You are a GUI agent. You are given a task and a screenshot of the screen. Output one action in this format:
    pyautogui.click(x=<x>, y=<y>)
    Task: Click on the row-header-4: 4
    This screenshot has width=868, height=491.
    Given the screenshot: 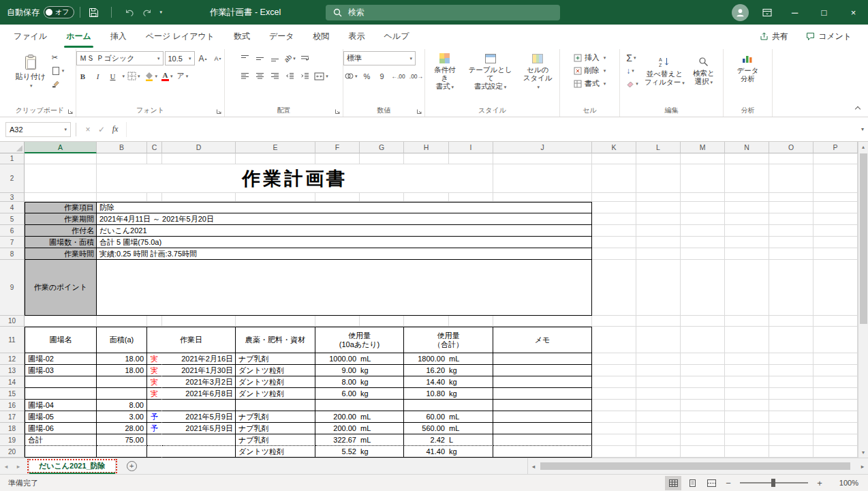 What is the action you would take?
    pyautogui.click(x=12, y=207)
    